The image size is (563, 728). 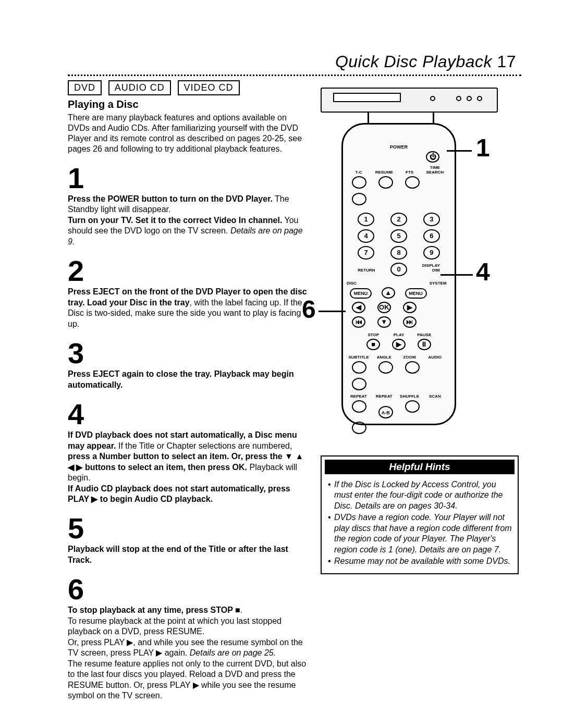 What do you see at coordinates (359, 182) in the screenshot?
I see `tc-button` at bounding box center [359, 182].